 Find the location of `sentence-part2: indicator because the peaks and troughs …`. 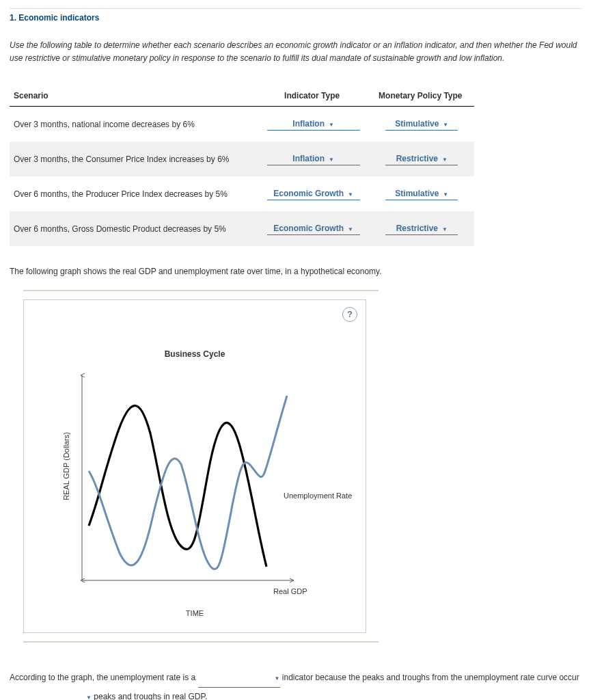

sentence-part2: indicator because the peaks and troughs … is located at coordinates (430, 677).